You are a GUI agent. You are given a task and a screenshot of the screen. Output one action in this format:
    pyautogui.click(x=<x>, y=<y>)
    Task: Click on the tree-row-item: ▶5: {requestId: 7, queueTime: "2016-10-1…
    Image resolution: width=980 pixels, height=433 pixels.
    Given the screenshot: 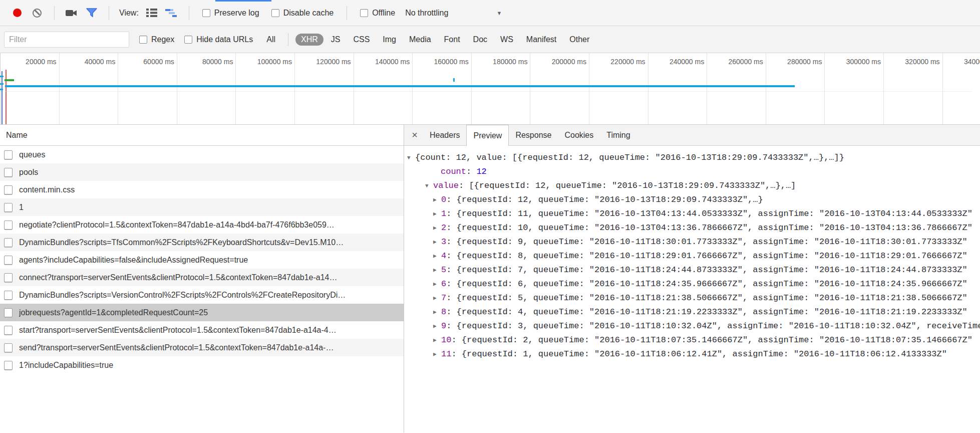 What is the action you would take?
    pyautogui.click(x=692, y=270)
    